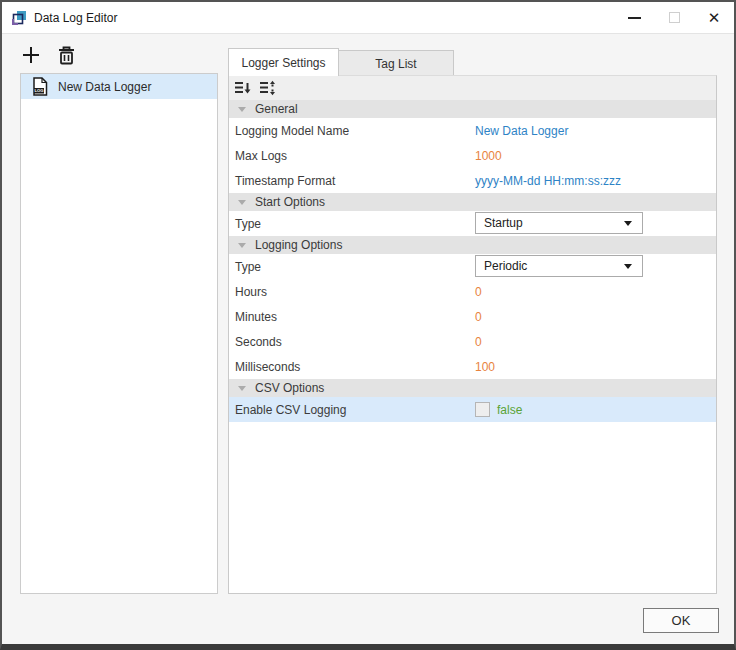  What do you see at coordinates (714, 18) in the screenshot?
I see `close-button: ✕` at bounding box center [714, 18].